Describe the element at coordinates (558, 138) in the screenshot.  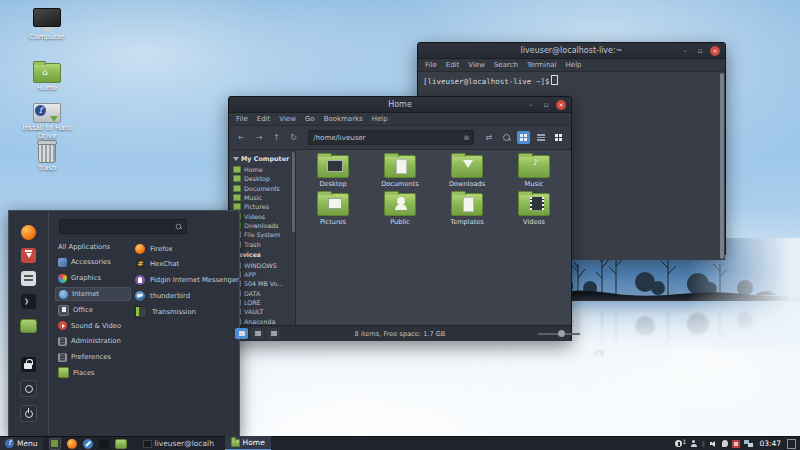
I see `compact-view-button` at that location.